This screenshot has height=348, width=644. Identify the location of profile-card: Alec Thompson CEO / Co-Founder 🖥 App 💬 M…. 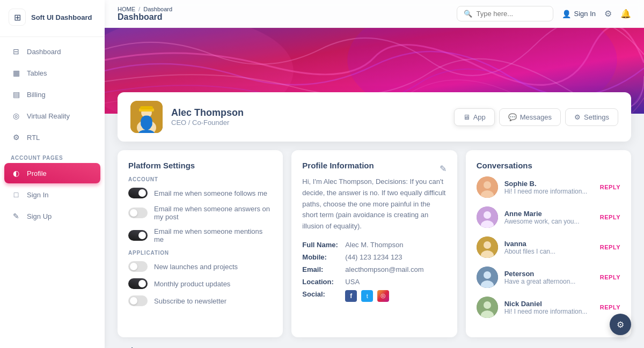
(375, 117).